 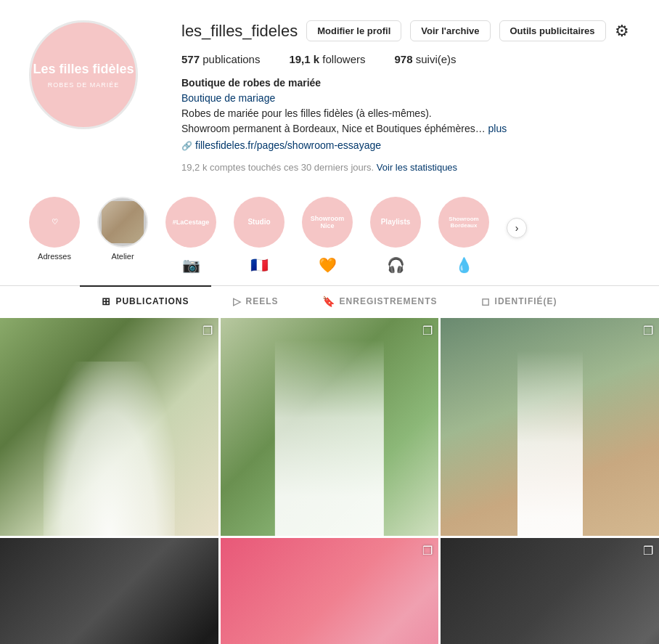 I want to click on profile-top-row: les_filles_fideles Modifier le profil Vo…, so click(x=406, y=30).